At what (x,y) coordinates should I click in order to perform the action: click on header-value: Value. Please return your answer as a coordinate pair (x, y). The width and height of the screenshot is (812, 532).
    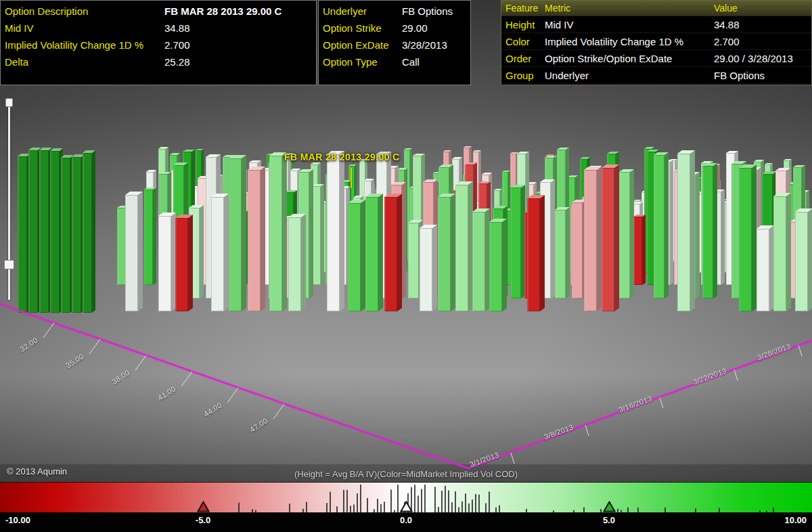
    Looking at the image, I should click on (763, 8).